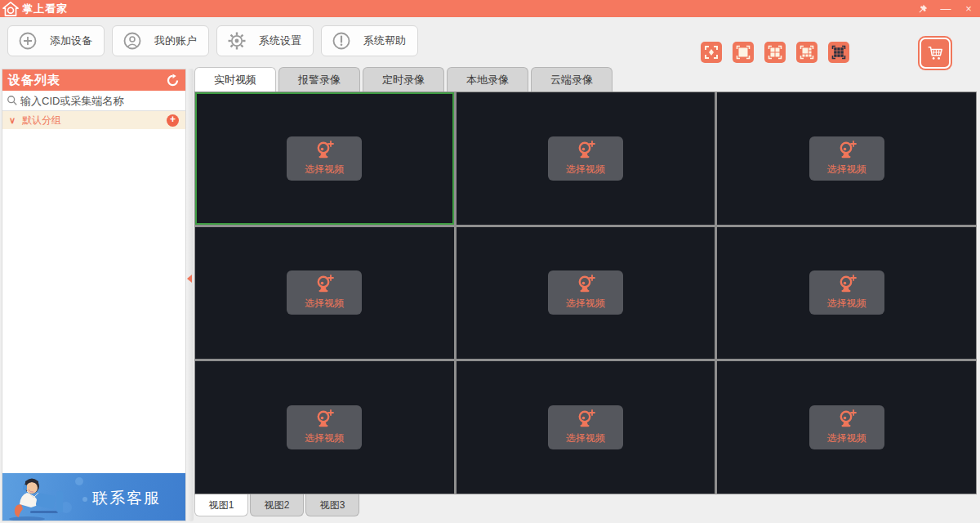 Image resolution: width=980 pixels, height=523 pixels. Describe the element at coordinates (132, 41) in the screenshot. I see `account-icon` at that location.